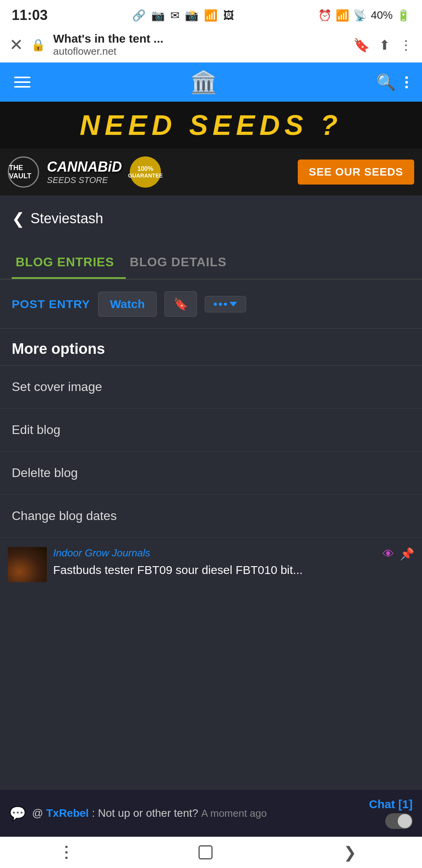  Describe the element at coordinates (145, 813) in the screenshot. I see `chat-message-text: : Not up or other tent?` at that location.